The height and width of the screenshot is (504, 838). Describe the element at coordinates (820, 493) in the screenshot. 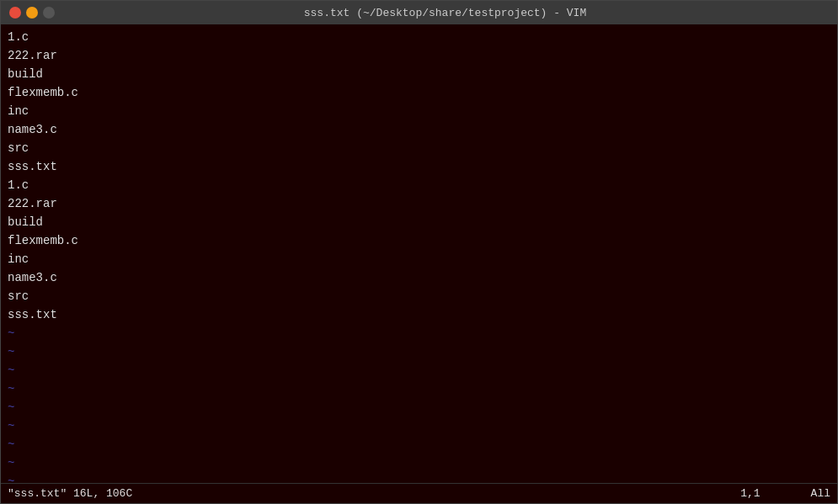

I see `status-scroll: All` at that location.